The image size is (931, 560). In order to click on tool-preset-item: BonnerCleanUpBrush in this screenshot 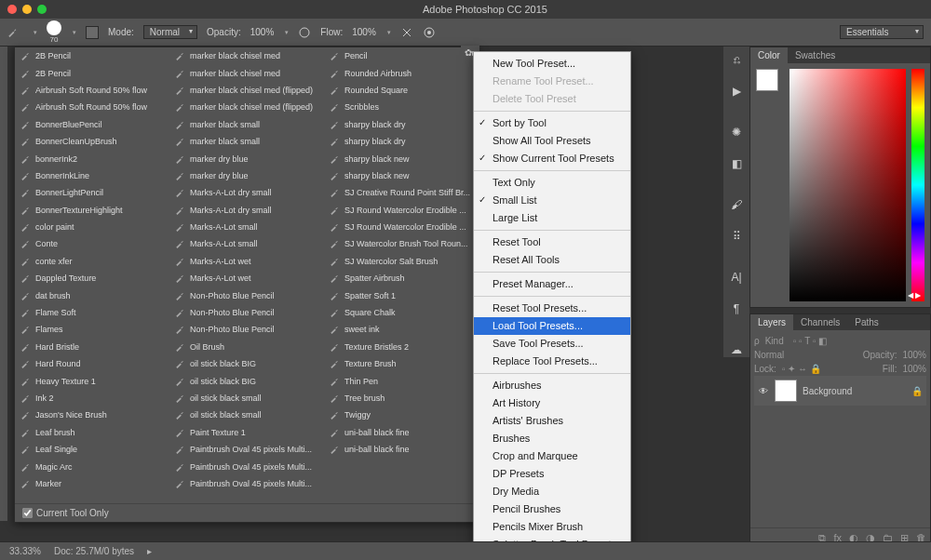, I will do `click(92, 141)`.